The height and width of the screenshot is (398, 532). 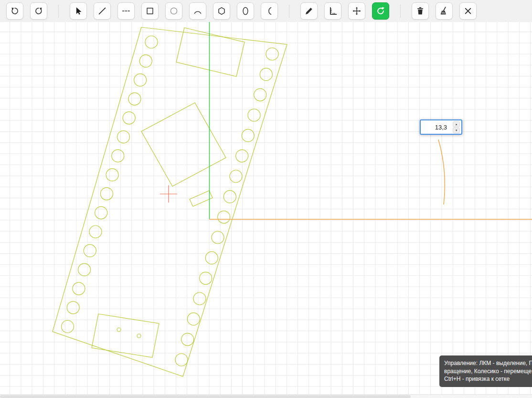 I want to click on line-icon, so click(x=102, y=11).